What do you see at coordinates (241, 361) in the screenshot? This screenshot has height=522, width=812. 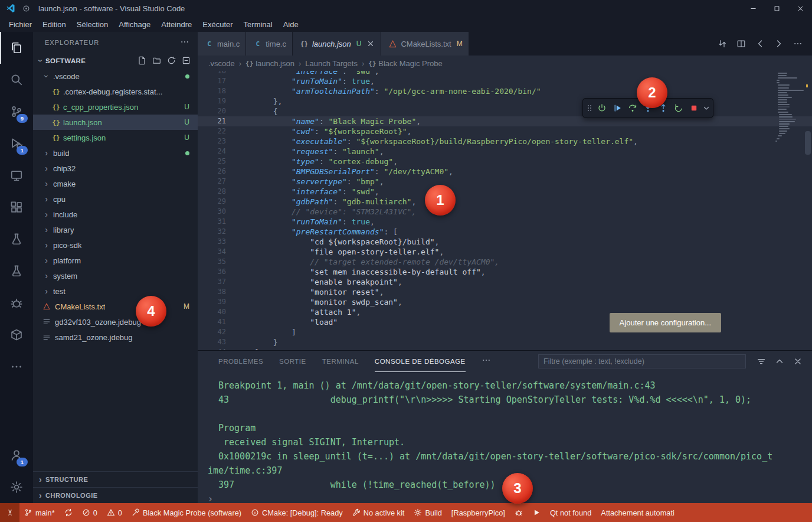 I see `panel-tab-probl-mes: PROBLÈMES` at bounding box center [241, 361].